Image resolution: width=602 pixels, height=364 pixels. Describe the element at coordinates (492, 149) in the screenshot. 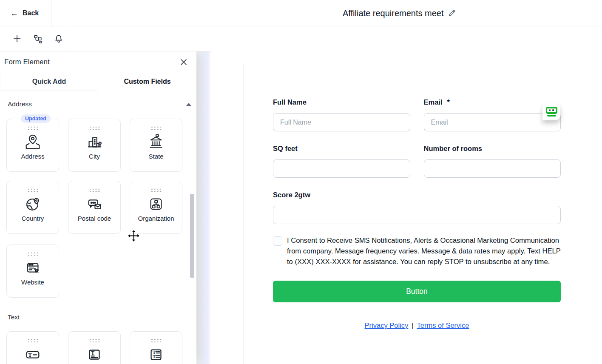

I see `rooms-label: Number of rooms` at that location.